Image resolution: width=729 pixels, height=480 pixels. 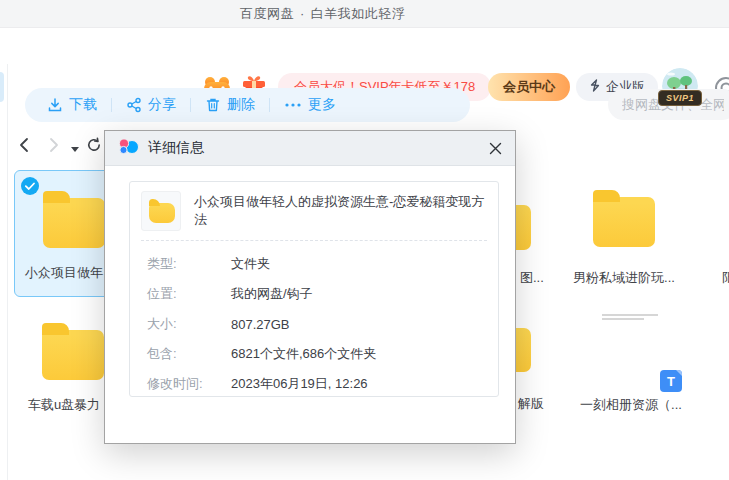 What do you see at coordinates (54, 147) in the screenshot?
I see `forward-button` at bounding box center [54, 147].